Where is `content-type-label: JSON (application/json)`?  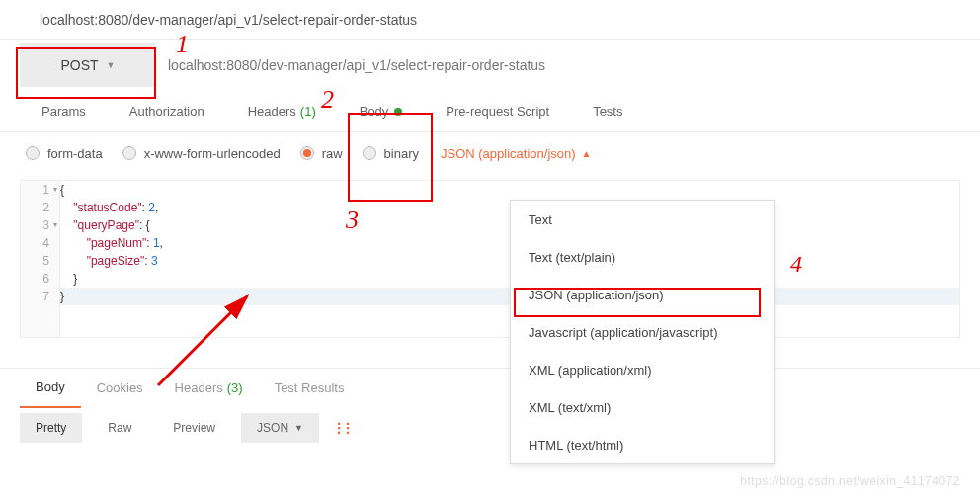 content-type-label: JSON (application/json) is located at coordinates (508, 154).